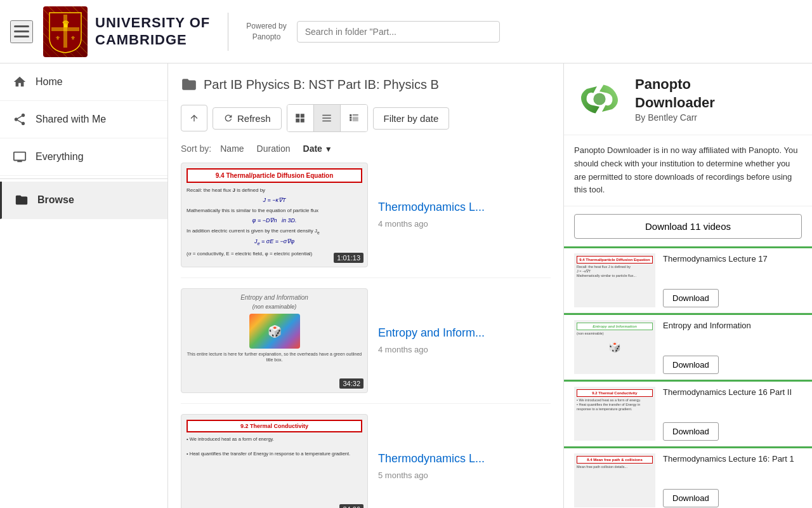 Image resolution: width=812 pixels, height=508 pixels. What do you see at coordinates (365, 81) in the screenshot?
I see `folder-header: Part IB Physics B: NST Part IB: Physics …` at bounding box center [365, 81].